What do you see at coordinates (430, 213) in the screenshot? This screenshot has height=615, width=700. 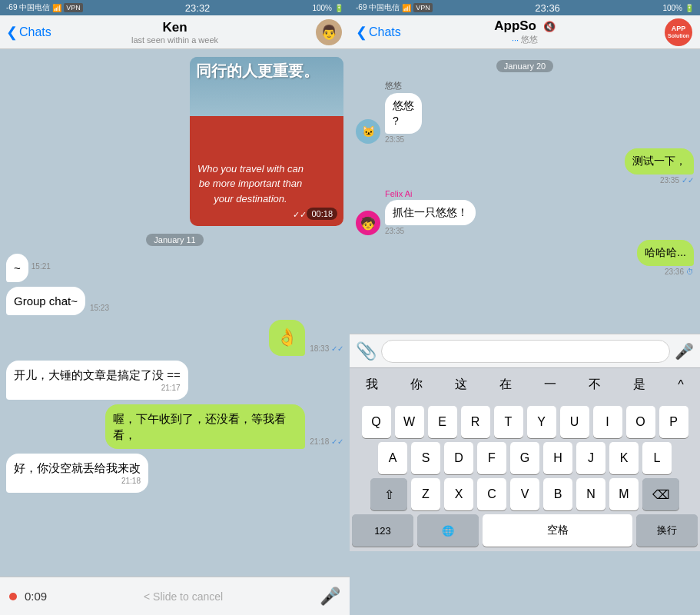 I see `felix-bubble: 抓住一只悠悠！` at bounding box center [430, 213].